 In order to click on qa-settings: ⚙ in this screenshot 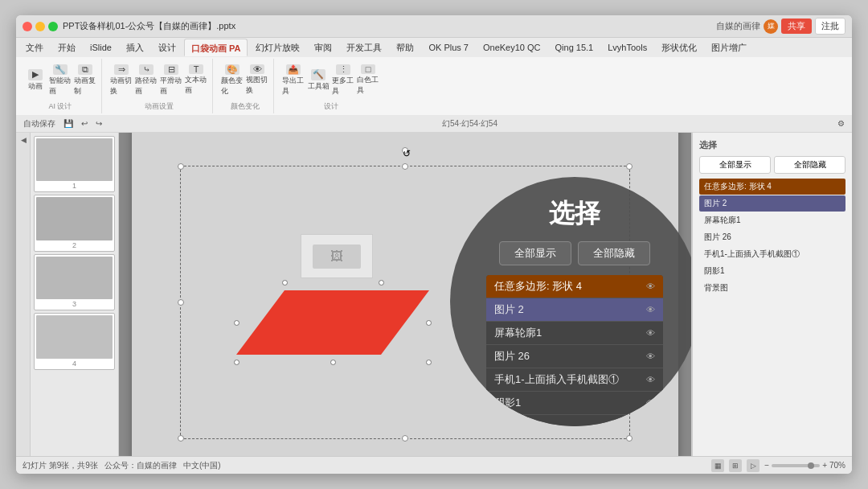, I will do `click(841, 124)`.